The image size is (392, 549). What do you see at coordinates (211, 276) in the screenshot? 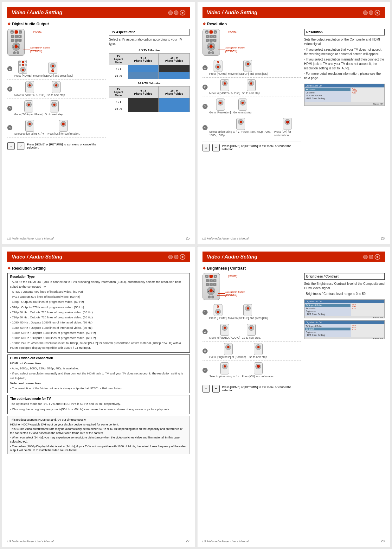
I see `r4-top: ⏏ ▶` at bounding box center [211, 276].